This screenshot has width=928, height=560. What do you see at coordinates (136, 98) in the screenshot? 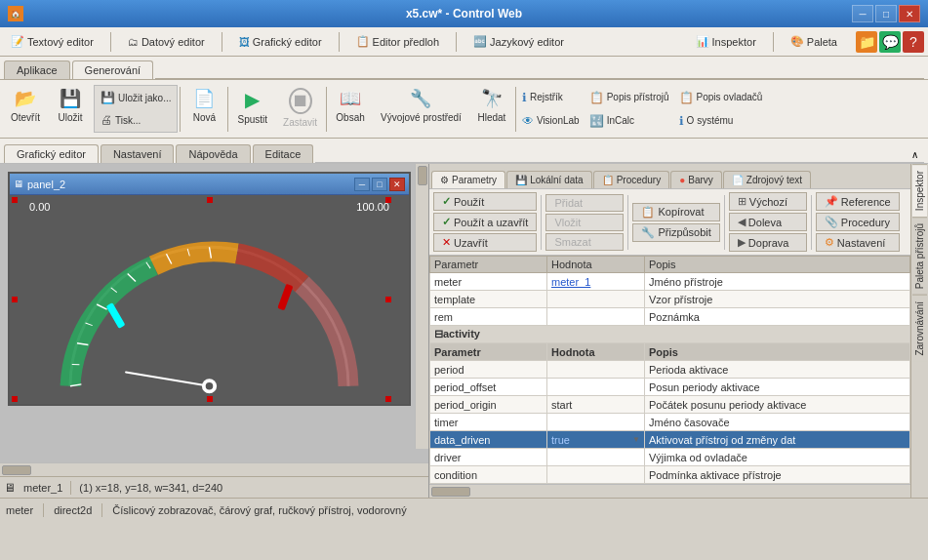
I see `save-as-button: 💾 Uložit jako...` at bounding box center [136, 98].